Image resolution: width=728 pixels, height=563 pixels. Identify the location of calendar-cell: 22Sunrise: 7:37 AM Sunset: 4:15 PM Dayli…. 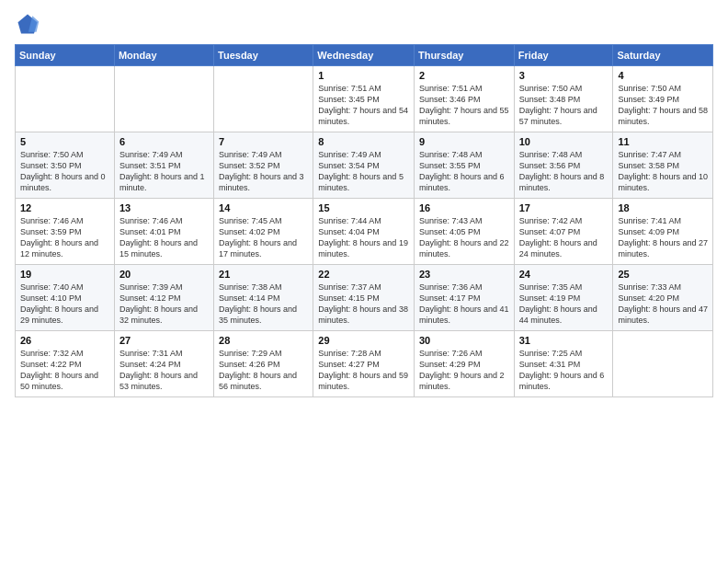
(364, 298).